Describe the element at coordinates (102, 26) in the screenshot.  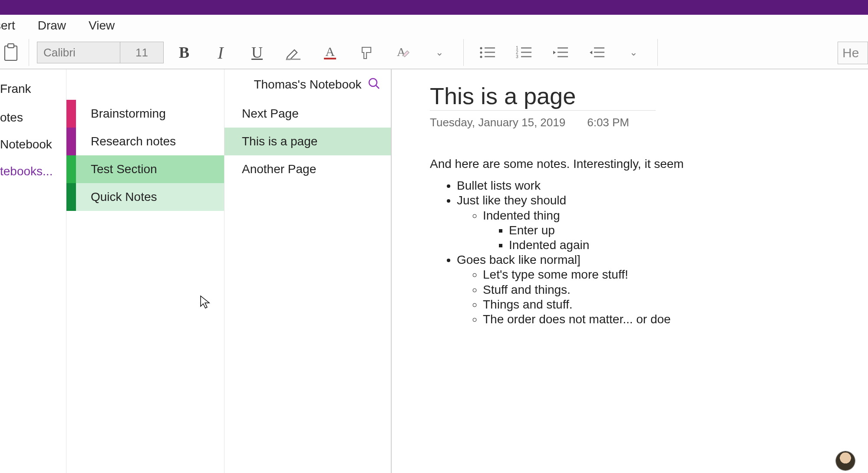
I see `tab-view: View` at that location.